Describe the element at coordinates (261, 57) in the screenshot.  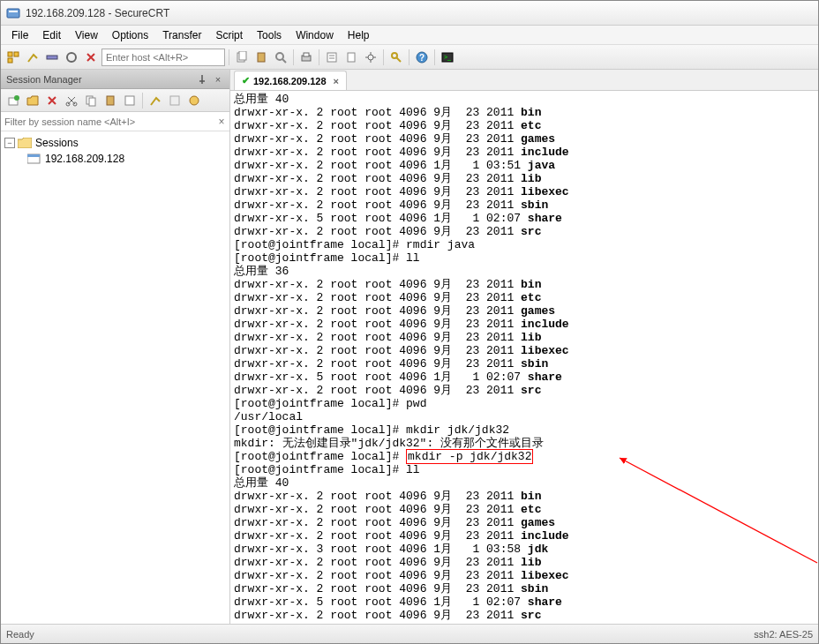
I see `paste-icon` at that location.